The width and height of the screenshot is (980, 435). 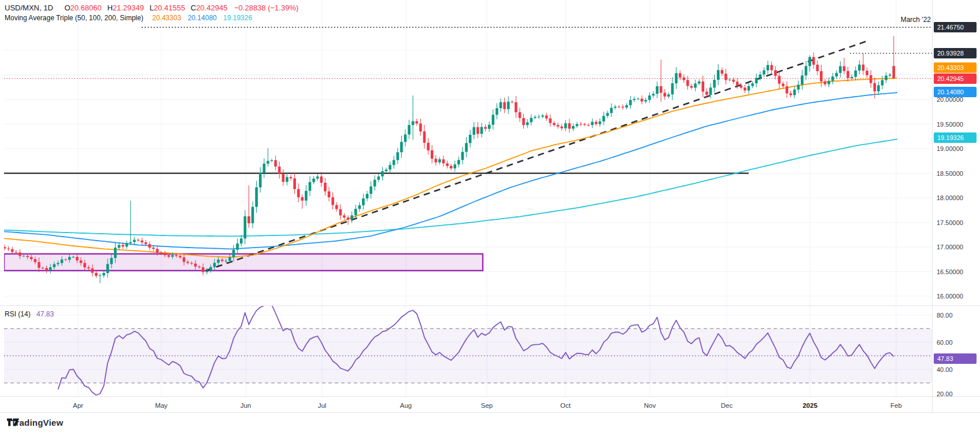 I want to click on rsi-title: RSI (14), so click(x=17, y=314).